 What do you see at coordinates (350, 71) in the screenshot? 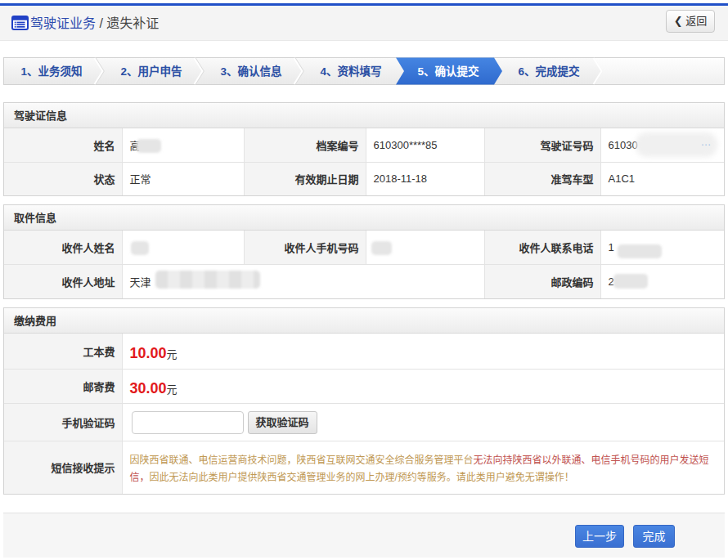
I see `svg-text: 4、资料填写` at bounding box center [350, 71].